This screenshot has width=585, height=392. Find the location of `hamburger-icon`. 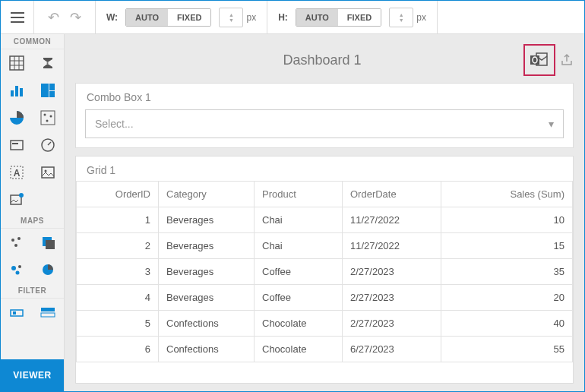

hamburger-icon is located at coordinates (17, 17).